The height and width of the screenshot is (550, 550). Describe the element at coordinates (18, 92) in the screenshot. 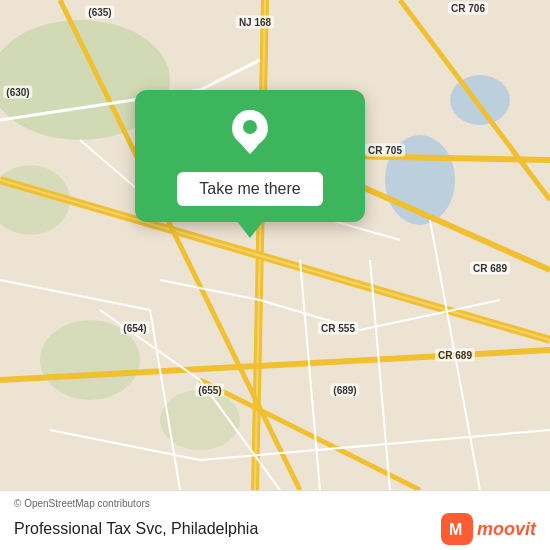

I see `road-label-630: (630)` at that location.